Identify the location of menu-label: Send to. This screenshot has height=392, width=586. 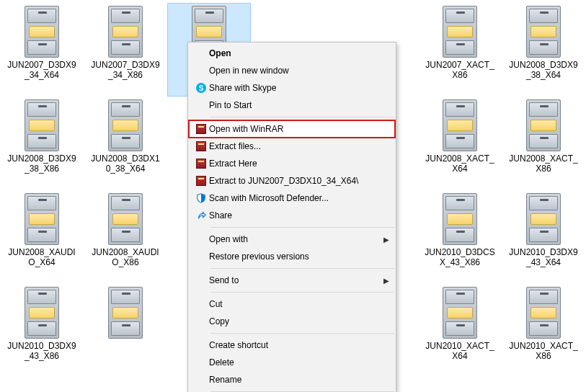
(296, 280).